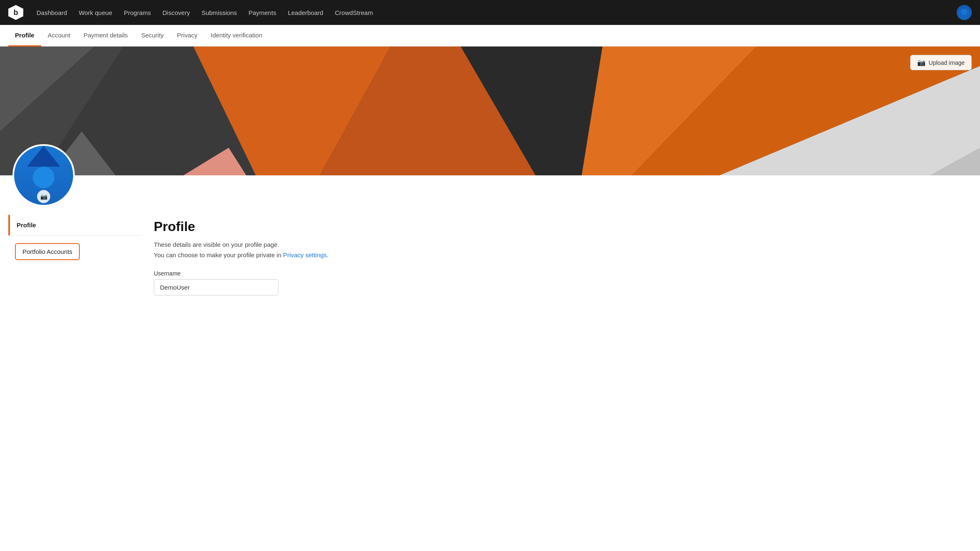 The image size is (980, 551). I want to click on tab-identity-verification: Identity verification, so click(236, 36).